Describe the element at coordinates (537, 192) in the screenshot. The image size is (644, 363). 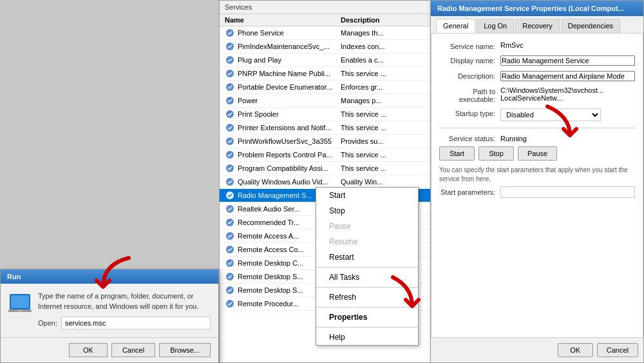
I see `start-params-row: Start parameters:` at that location.